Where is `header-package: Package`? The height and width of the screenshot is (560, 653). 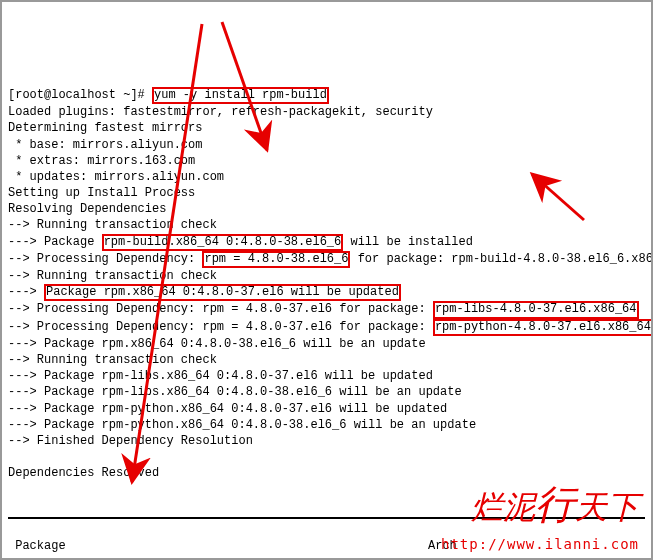 header-package: Package is located at coordinates (218, 546).